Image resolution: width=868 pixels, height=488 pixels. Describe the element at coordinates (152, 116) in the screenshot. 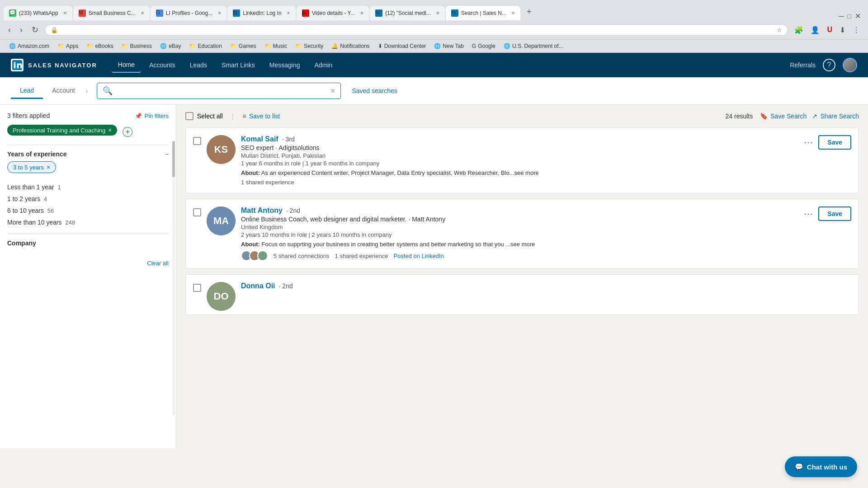

I see `pin-filters-button: 📌 Pin filters` at that location.